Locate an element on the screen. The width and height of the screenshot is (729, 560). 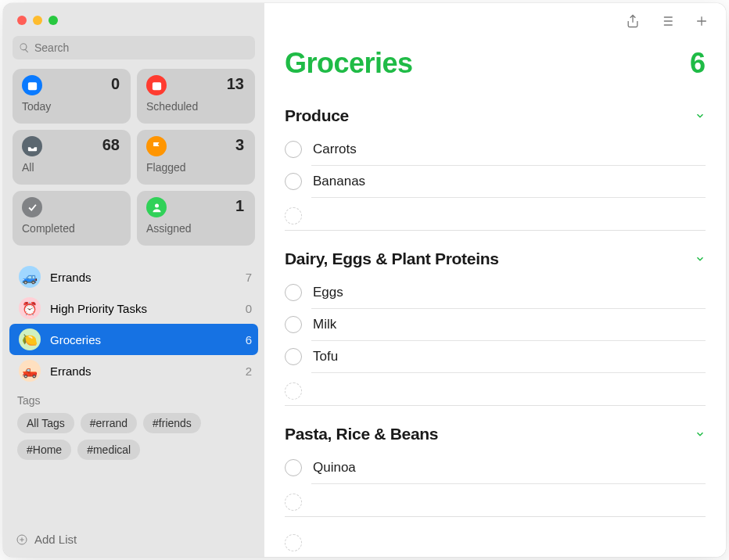
list-view-button is located at coordinates (667, 21).